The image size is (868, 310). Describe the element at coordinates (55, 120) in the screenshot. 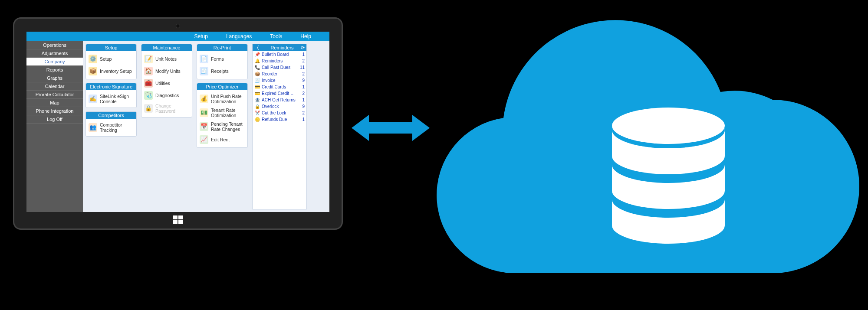

I see `sidebar-item-logoff: Log Off` at that location.